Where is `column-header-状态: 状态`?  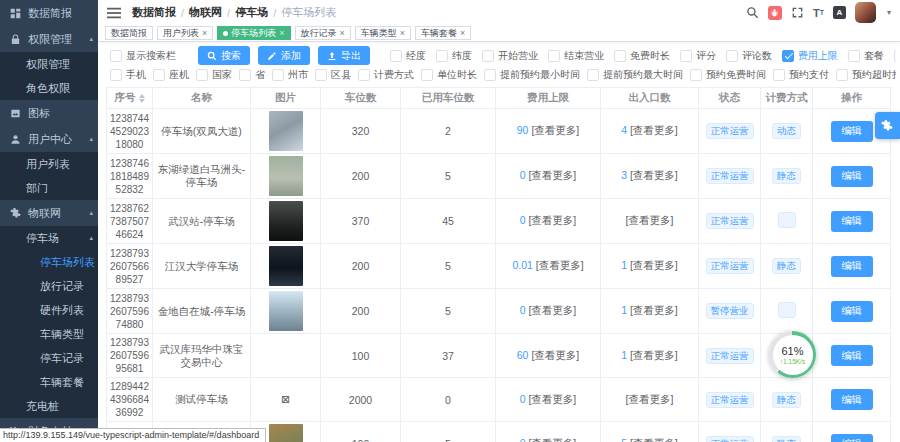 column-header-状态: 状态 is located at coordinates (730, 98).